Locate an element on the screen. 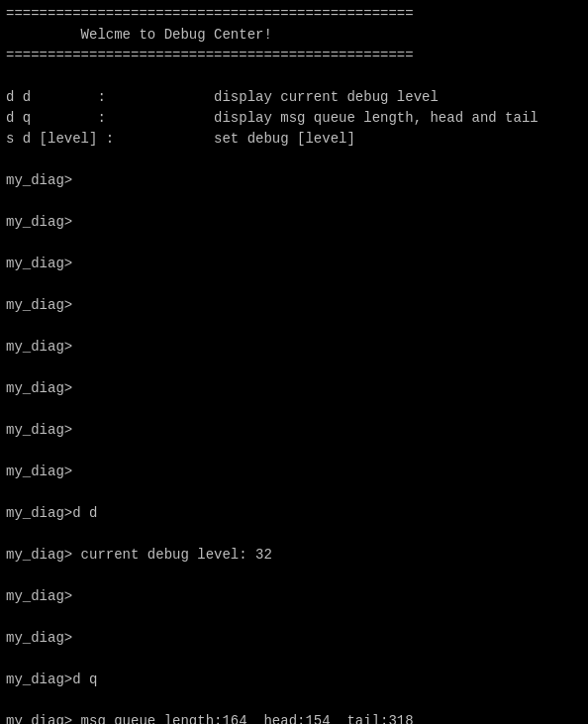  terminal-line-blank2 is located at coordinates (294, 160).